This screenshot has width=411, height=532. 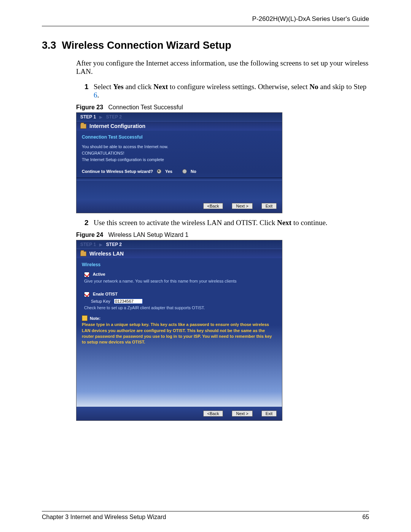 What do you see at coordinates (179, 160) in the screenshot?
I see `wizard-line-3: The Internet Setup configuration is comp…` at bounding box center [179, 160].